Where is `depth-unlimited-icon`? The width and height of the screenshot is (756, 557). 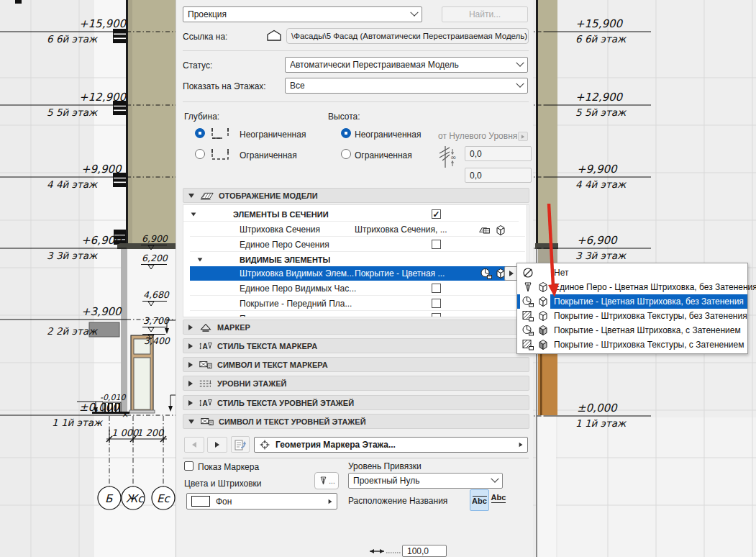 depth-unlimited-icon is located at coordinates (222, 133).